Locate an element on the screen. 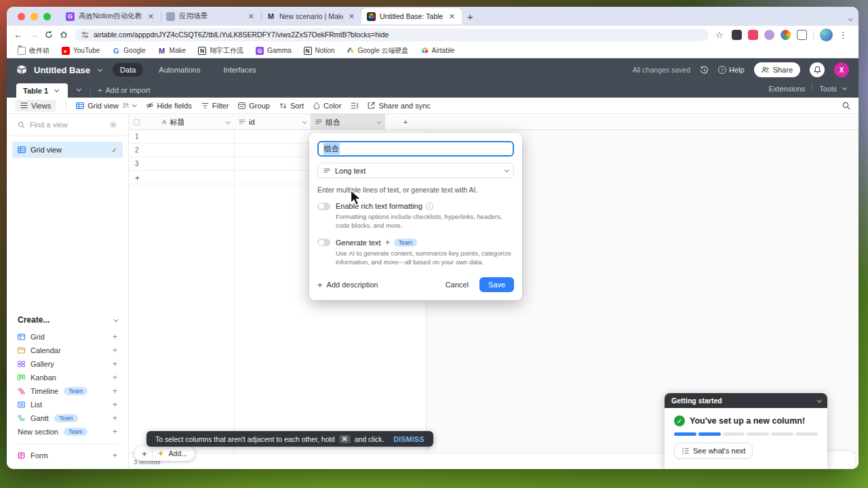  field-type-select: Long text is located at coordinates (416, 171).